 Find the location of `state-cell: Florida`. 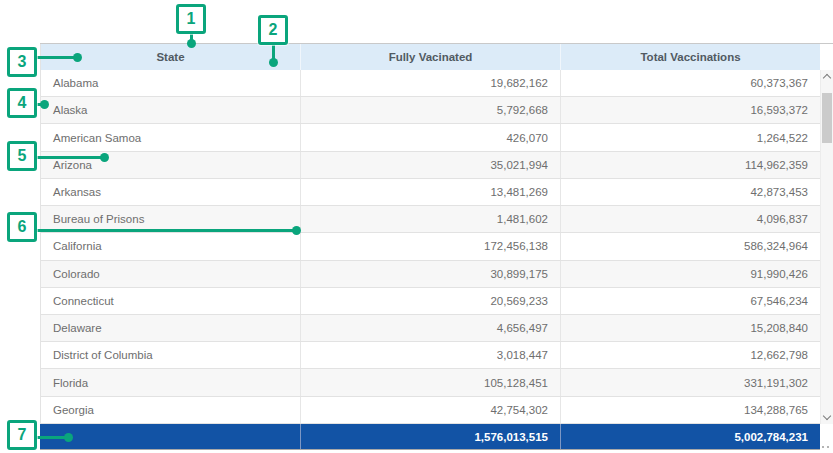

state-cell: Florida is located at coordinates (170, 382).